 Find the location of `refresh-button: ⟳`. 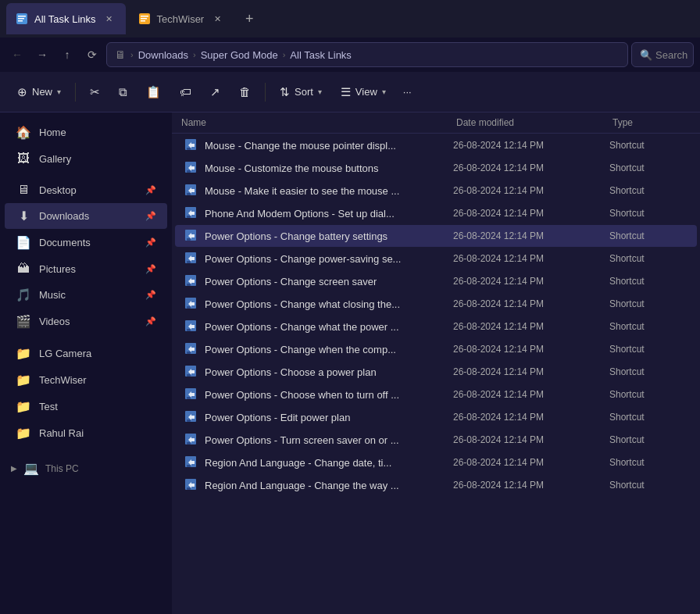

refresh-button: ⟳ is located at coordinates (92, 55).